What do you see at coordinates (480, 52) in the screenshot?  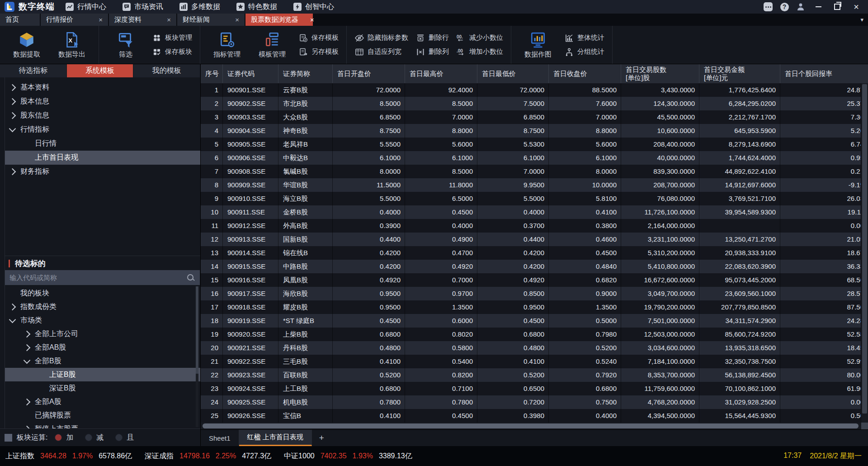 I see `toolbar-decimal-increase-button: .00增加小数位` at bounding box center [480, 52].